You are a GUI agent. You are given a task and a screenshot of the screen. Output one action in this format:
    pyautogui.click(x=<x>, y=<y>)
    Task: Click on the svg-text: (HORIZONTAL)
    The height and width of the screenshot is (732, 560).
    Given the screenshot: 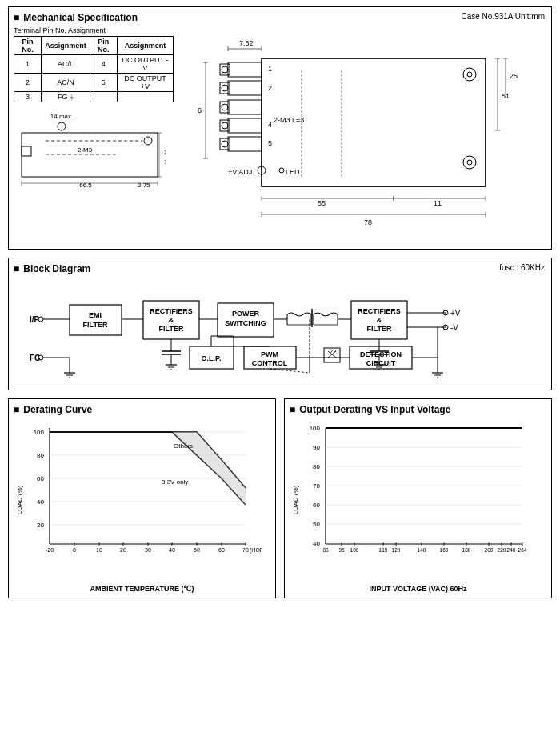 What is the action you would take?
    pyautogui.click(x=256, y=550)
    